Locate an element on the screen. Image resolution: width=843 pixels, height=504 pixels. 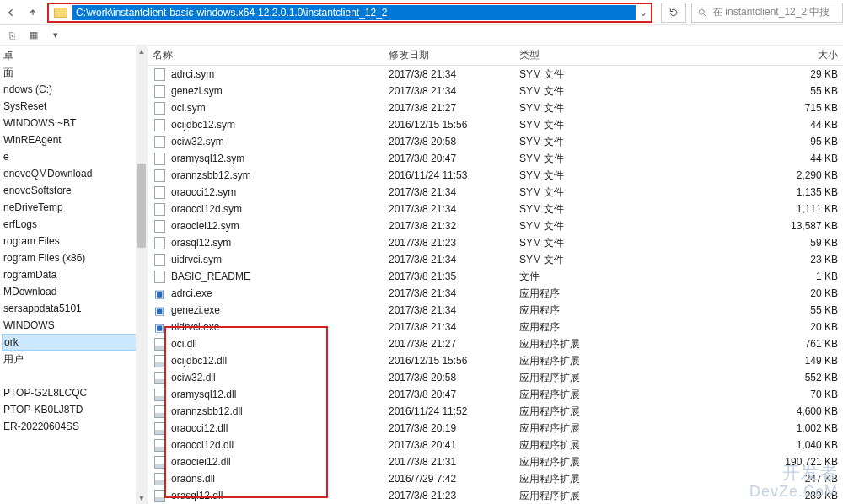
search-box: 在 instantclient_12_2 中搜 is located at coordinates (767, 13).